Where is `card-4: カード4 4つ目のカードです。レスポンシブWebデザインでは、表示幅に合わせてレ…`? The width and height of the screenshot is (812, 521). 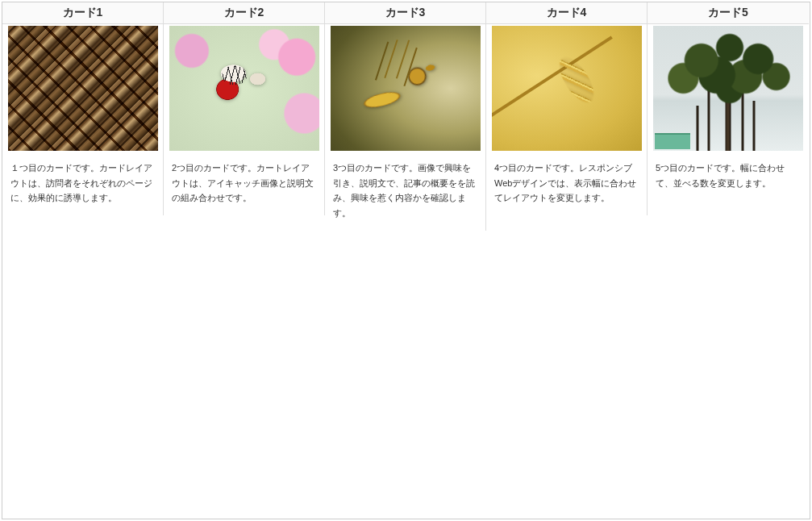 card-4: カード4 4つ目のカードです。レスポンシブWebデザインでは、表示幅に合わせてレ… is located at coordinates (567, 109).